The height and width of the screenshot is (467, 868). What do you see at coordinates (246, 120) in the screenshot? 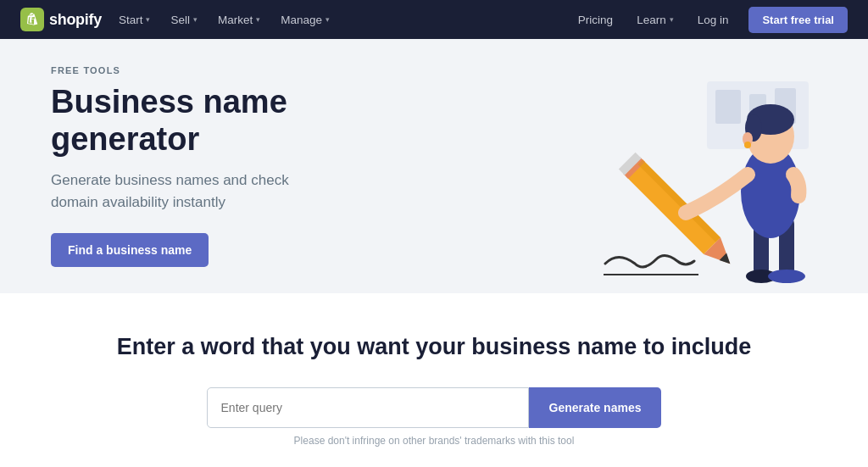
I see `hero-title: Business name generator` at bounding box center [246, 120].